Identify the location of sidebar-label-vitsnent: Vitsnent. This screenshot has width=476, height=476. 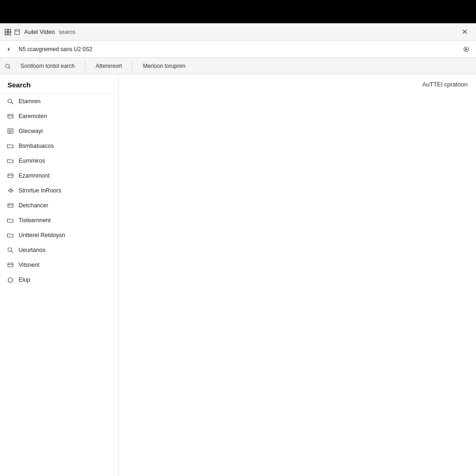
(29, 265).